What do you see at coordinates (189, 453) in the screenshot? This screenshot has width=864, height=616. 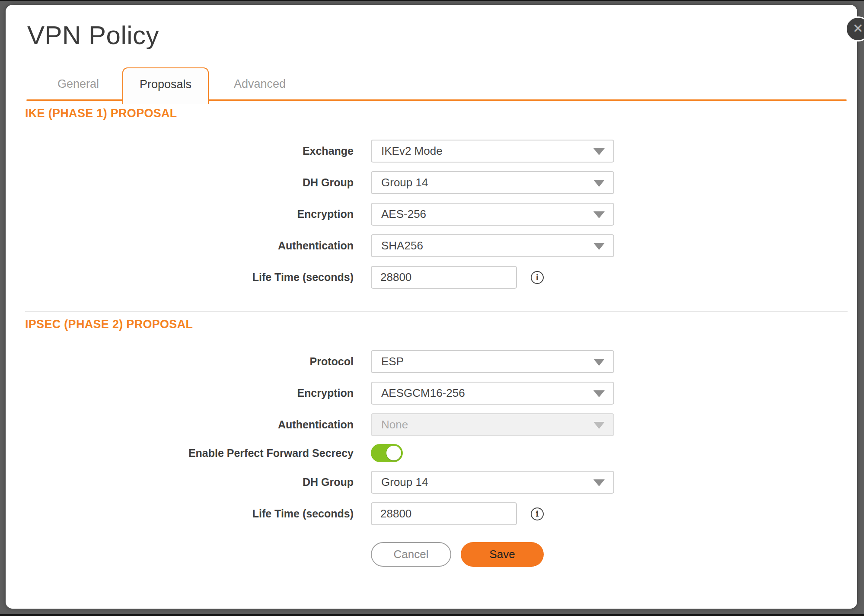 I see `pfs-label: Enable Perfect Forward Secrecy` at bounding box center [189, 453].